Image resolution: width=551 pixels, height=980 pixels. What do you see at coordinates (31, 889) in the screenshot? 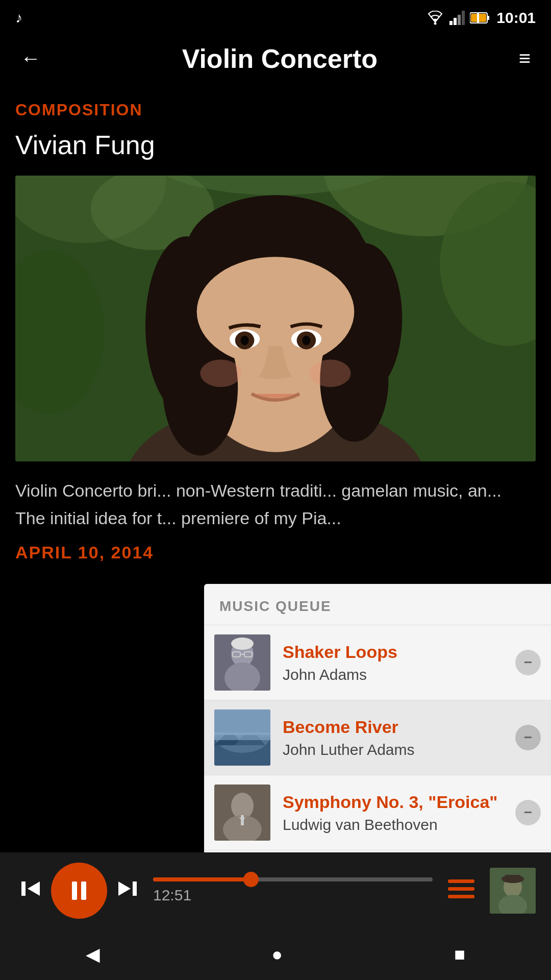
I see `prev-icon` at bounding box center [31, 889].